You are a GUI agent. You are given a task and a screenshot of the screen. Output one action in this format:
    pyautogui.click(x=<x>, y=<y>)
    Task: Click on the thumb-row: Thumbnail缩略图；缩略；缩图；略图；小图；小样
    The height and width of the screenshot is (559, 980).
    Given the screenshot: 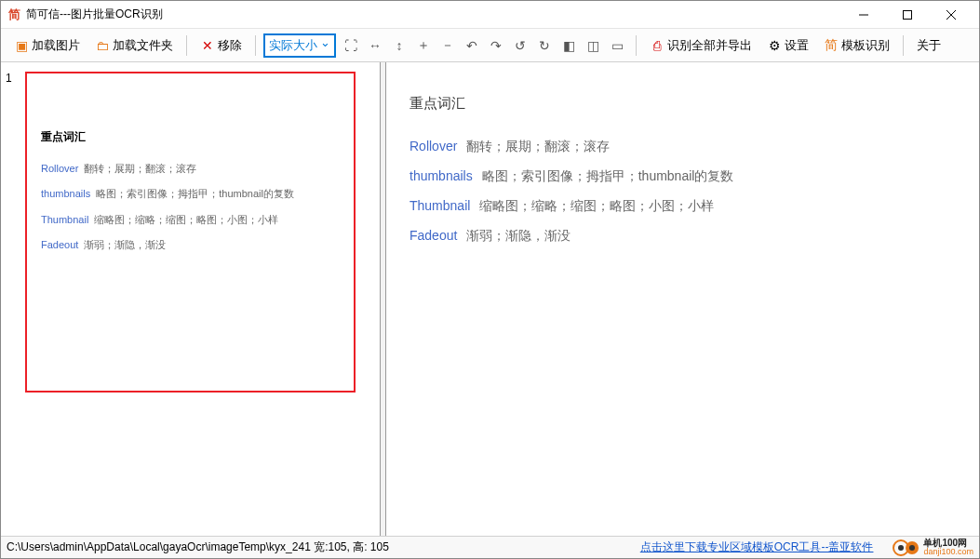 What is the action you would take?
    pyautogui.click(x=190, y=220)
    